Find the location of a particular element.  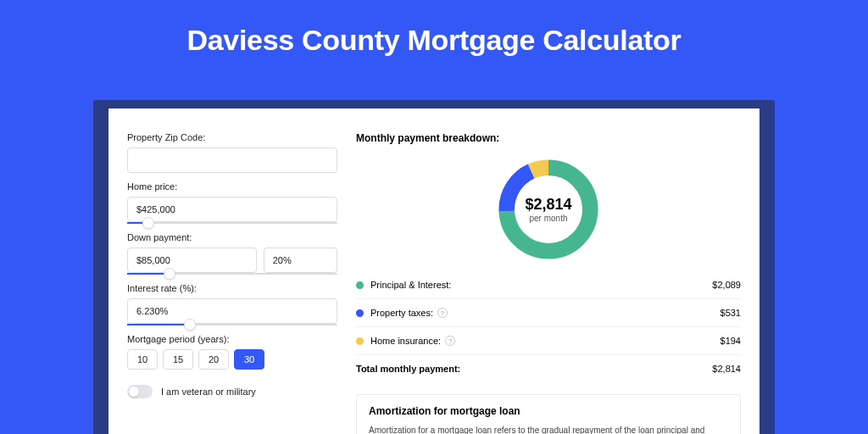

interest-rate-slider is located at coordinates (232, 325).